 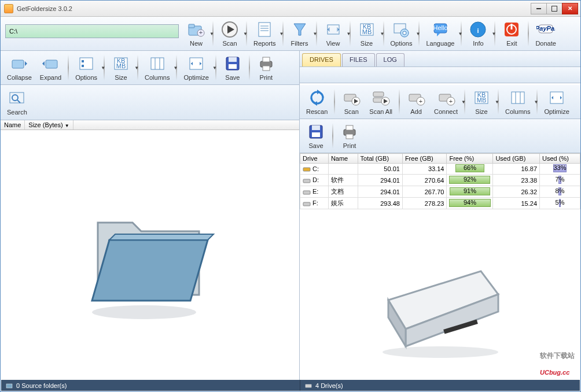 What do you see at coordinates (300, 34) in the screenshot?
I see `filters-button: Filters▼` at bounding box center [300, 34].